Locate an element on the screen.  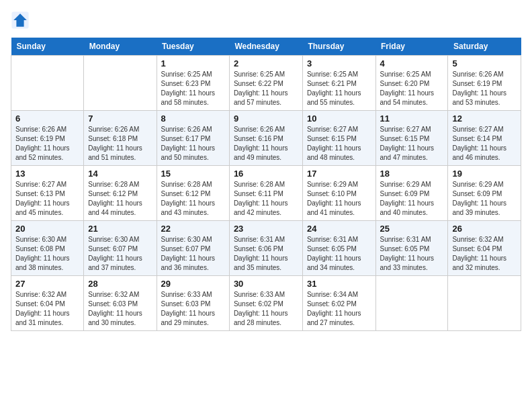
day-detail: Sunrise: 6:25 AM Sunset: 6:21 PM Dayligh… is located at coordinates (339, 89).